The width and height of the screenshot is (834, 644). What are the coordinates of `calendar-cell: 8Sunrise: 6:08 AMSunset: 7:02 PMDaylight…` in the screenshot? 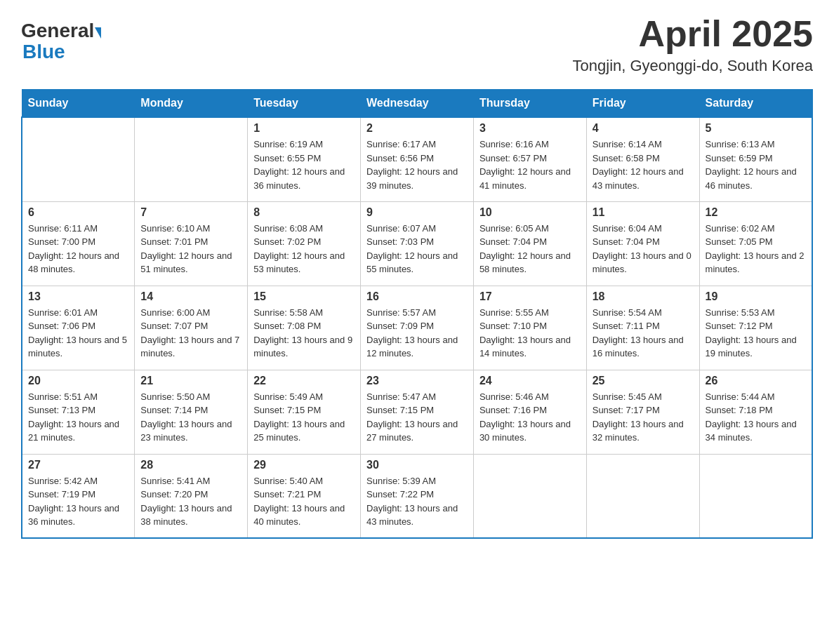 It's located at (305, 243).